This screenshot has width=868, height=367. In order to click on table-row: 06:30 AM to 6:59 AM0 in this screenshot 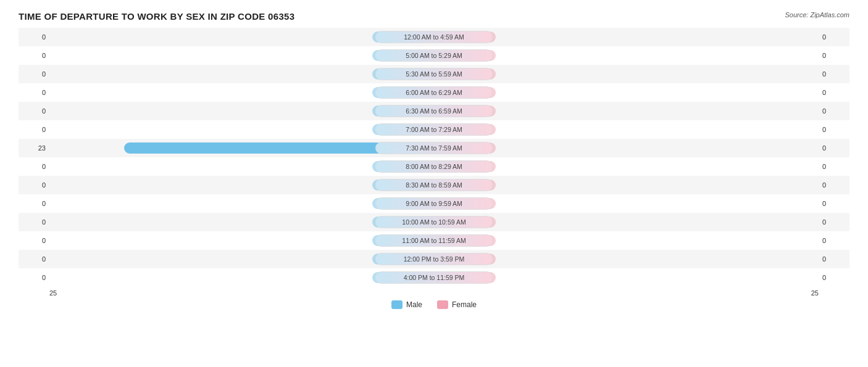, I will do `click(434, 111)`.